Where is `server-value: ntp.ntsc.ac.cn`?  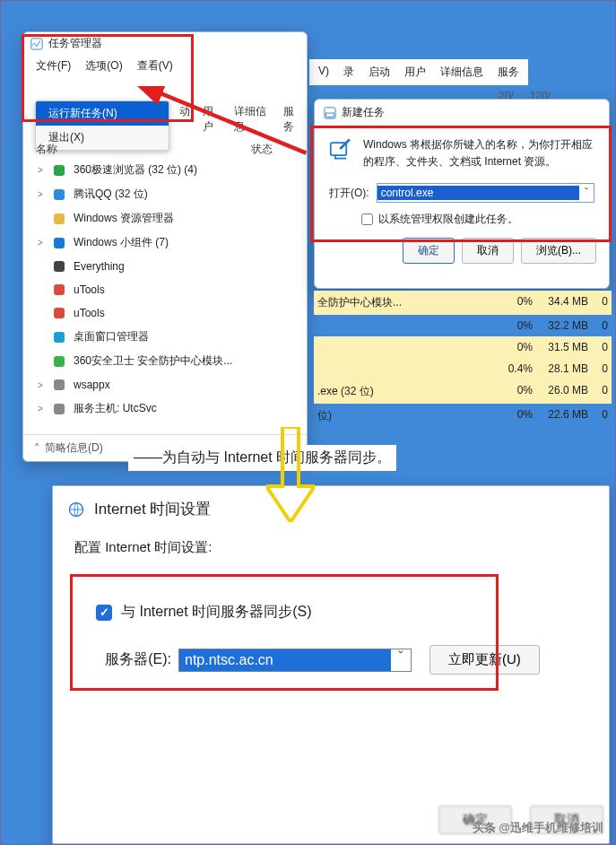
server-value: ntp.ntsc.ac.cn is located at coordinates (285, 660).